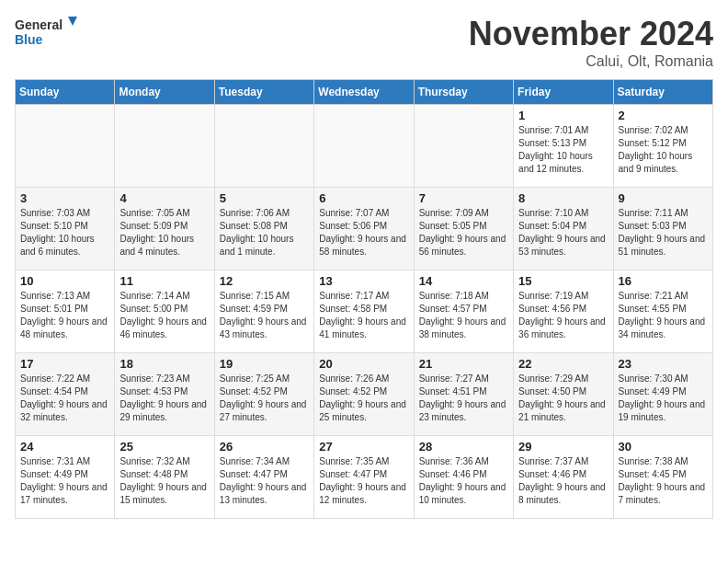 The image size is (728, 563). What do you see at coordinates (664, 233) in the screenshot?
I see `day-info: Sunrise: 7:11 AM Sunset: 5:03 PM Dayligh…` at bounding box center [664, 233].